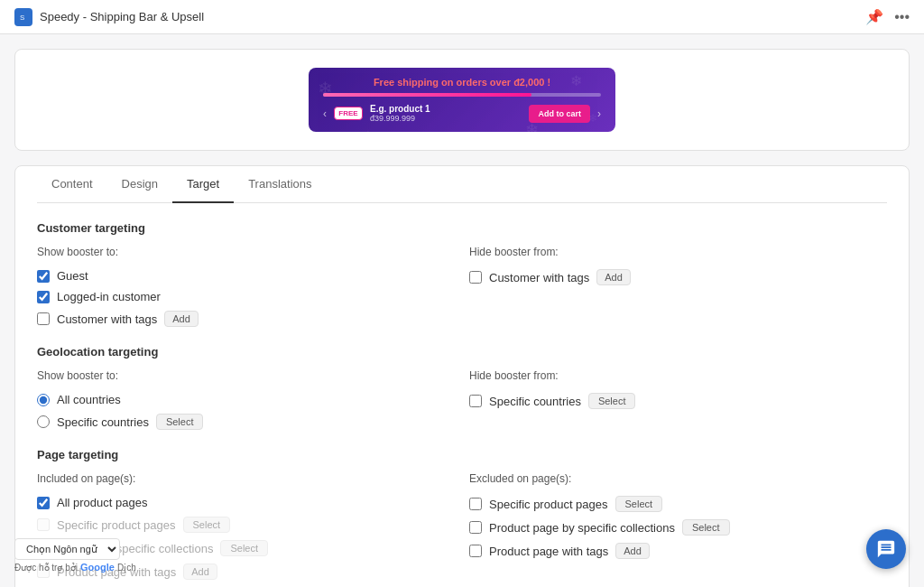 The height and width of the screenshot is (587, 924). I want to click on customer-targeting-cols: Show booster to: Guest Logged-in custome…, so click(462, 286).